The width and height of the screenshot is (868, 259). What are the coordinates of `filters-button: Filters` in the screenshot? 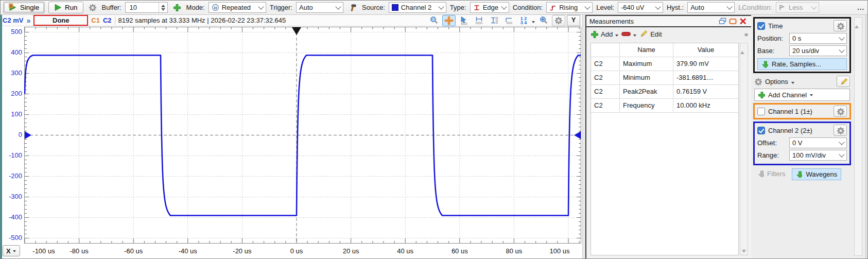 It's located at (771, 174).